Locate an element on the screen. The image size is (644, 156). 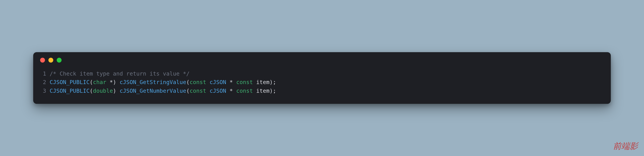
line-number: 2 is located at coordinates (45, 82).